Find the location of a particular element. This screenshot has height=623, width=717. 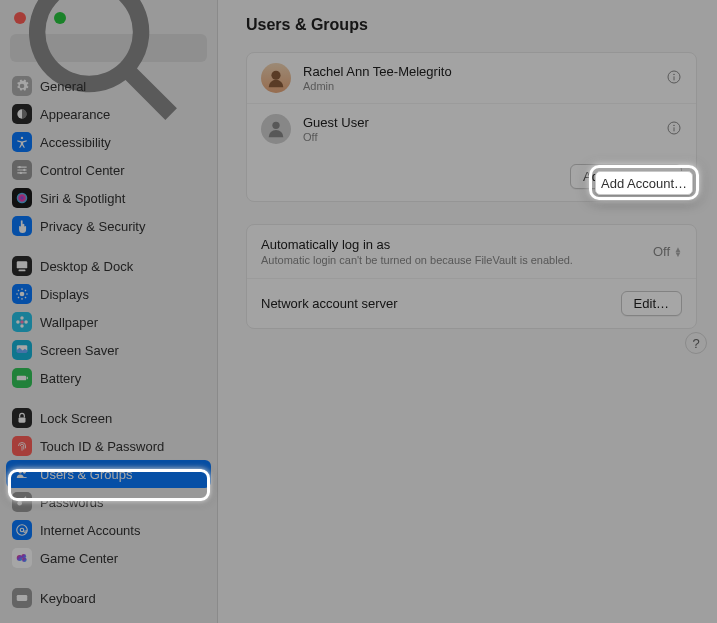

sidebar-item-appearance: Appearance is located at coordinates (108, 114).